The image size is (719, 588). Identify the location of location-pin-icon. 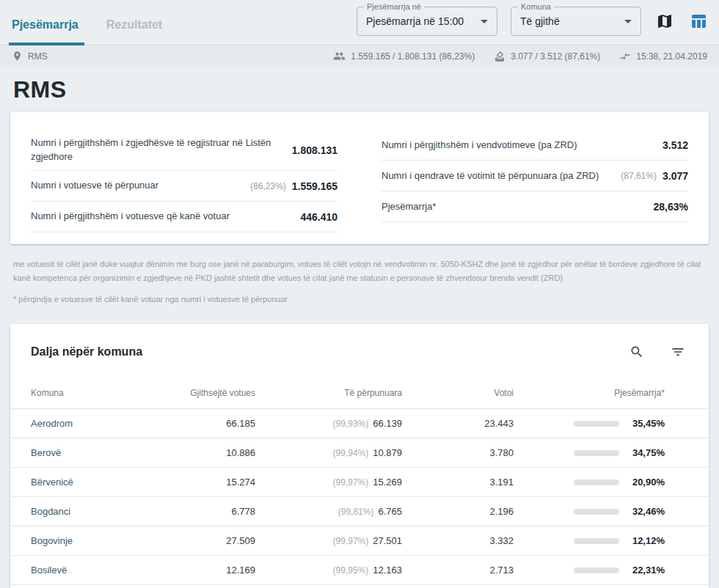
(18, 56).